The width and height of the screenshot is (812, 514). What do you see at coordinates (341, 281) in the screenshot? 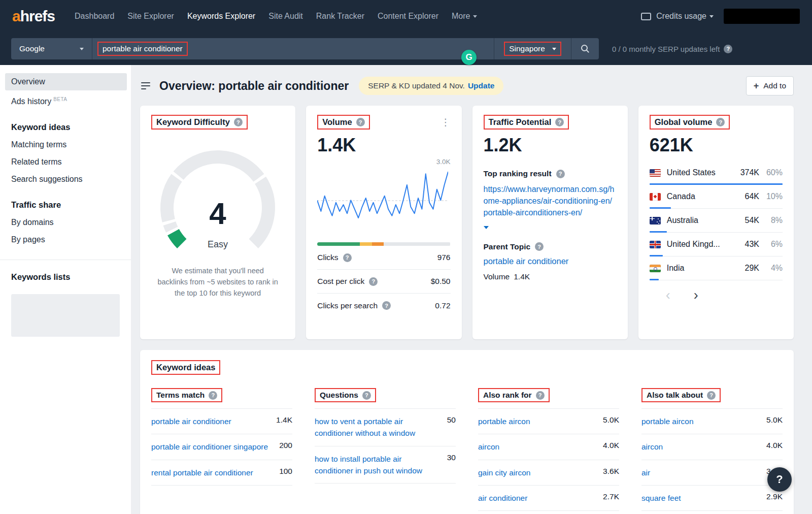
I see `metric-label: Cost per click` at bounding box center [341, 281].